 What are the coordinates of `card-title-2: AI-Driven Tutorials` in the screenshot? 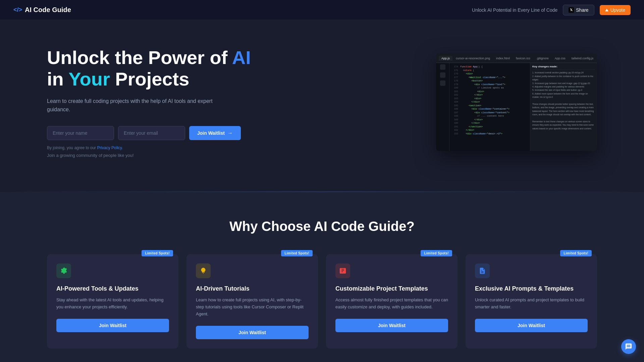 It's located at (252, 289).